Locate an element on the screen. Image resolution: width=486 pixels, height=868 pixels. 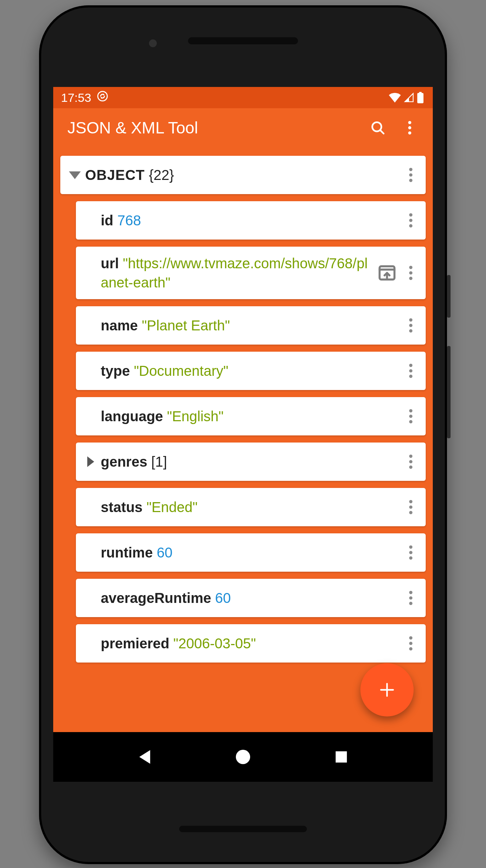
bottom-speaker is located at coordinates (243, 829).